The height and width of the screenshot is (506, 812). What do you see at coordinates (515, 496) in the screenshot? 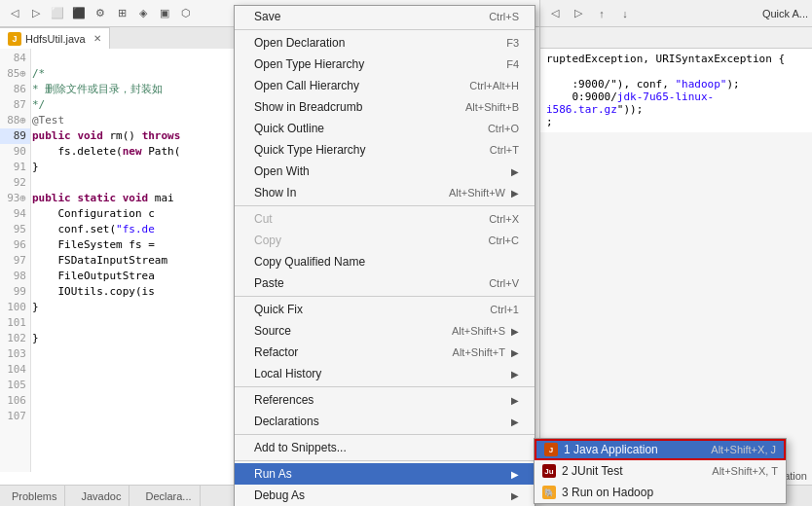
I see `menu-debug-as-arrow: ▶` at bounding box center [515, 496].